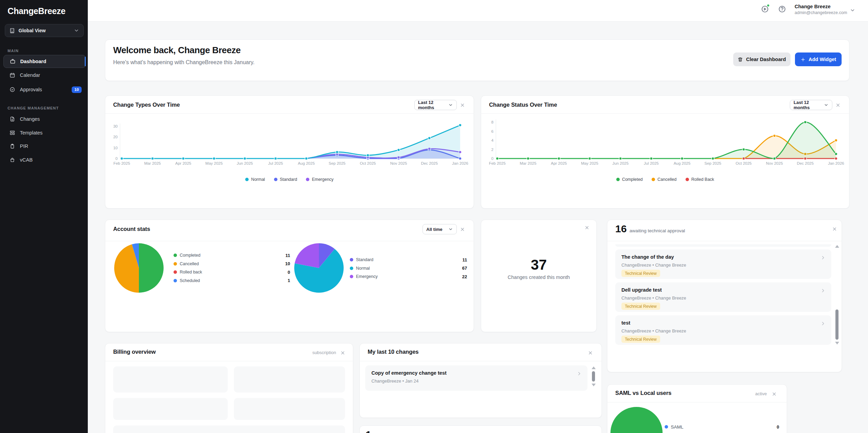 This screenshot has width=868, height=433. Describe the element at coordinates (289, 144) in the screenshot. I see `change-types-chart: 0102030Feb 2025Mar 2025Apr 2025May 2025J…` at that location.